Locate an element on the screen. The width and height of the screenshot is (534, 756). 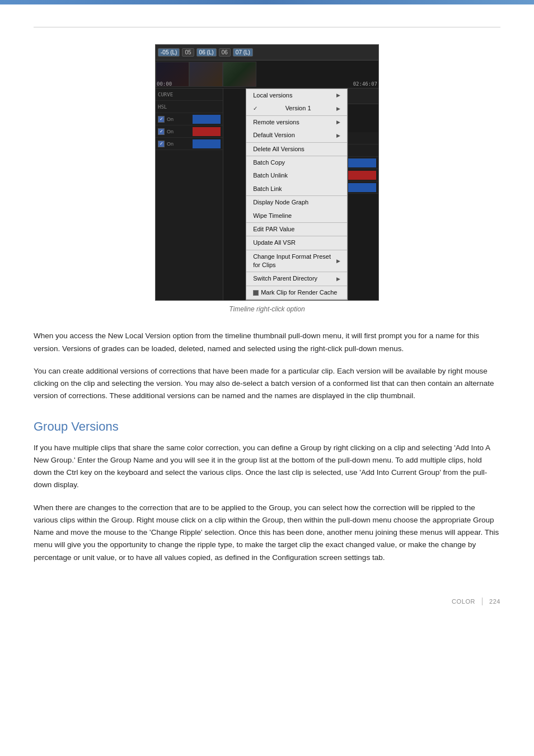
menu-switch-parent-dir: Switch Parent Directory ▶ is located at coordinates (297, 279).